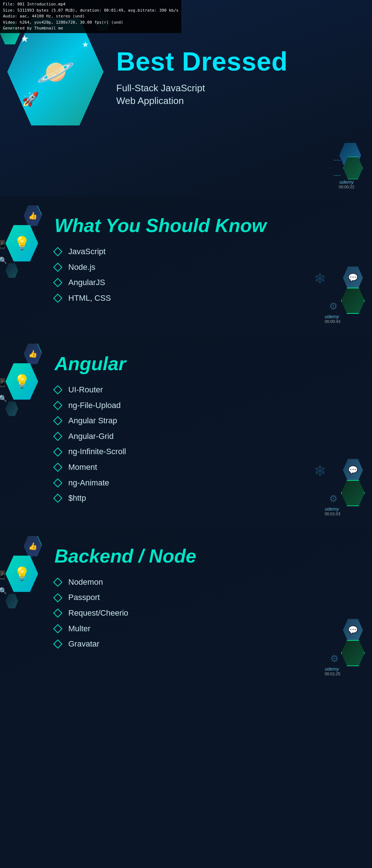 The height and width of the screenshot is (868, 372). What do you see at coordinates (12, 409) in the screenshot?
I see `s2-dark-hex-bl` at bounding box center [12, 409].